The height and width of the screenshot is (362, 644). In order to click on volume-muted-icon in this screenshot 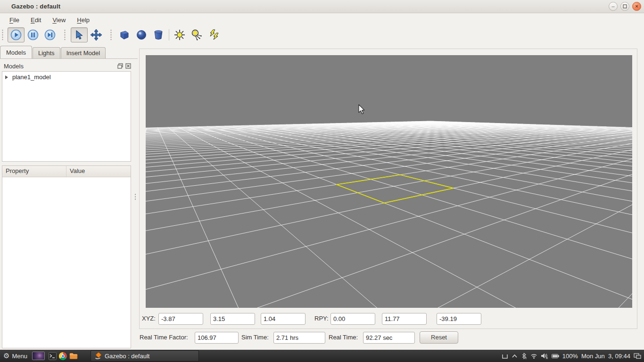, I will do `click(545, 356)`.